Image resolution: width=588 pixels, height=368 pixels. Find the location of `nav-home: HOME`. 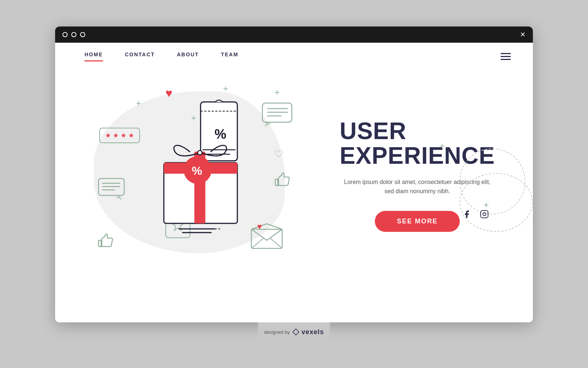

nav-home: HOME is located at coordinates (94, 57).